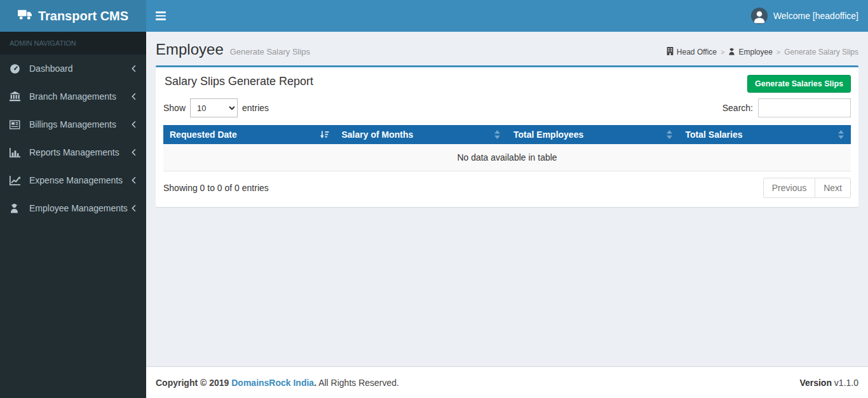 The image size is (868, 398). Describe the element at coordinates (74, 152) in the screenshot. I see `sidebar-item-label: Reports Managements` at that location.